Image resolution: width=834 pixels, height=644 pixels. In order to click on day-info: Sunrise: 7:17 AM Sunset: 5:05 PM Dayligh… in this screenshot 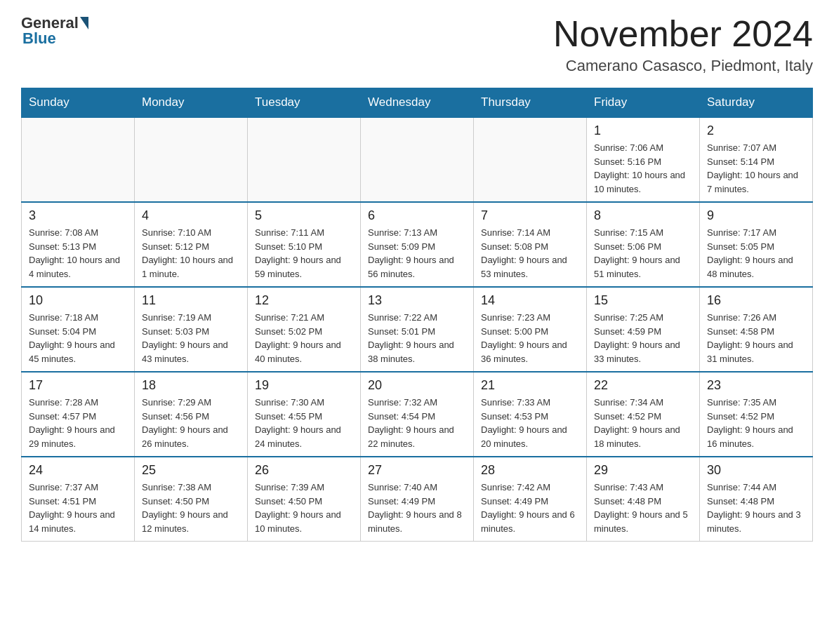, I will do `click(756, 253)`.